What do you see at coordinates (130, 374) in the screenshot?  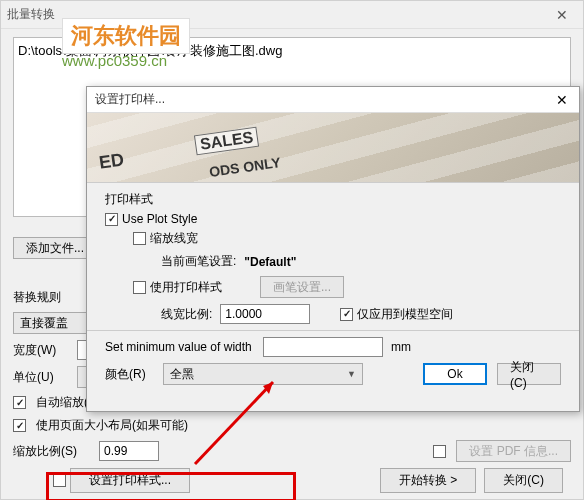 I see `color-label: 颜色(R)` at bounding box center [130, 374].